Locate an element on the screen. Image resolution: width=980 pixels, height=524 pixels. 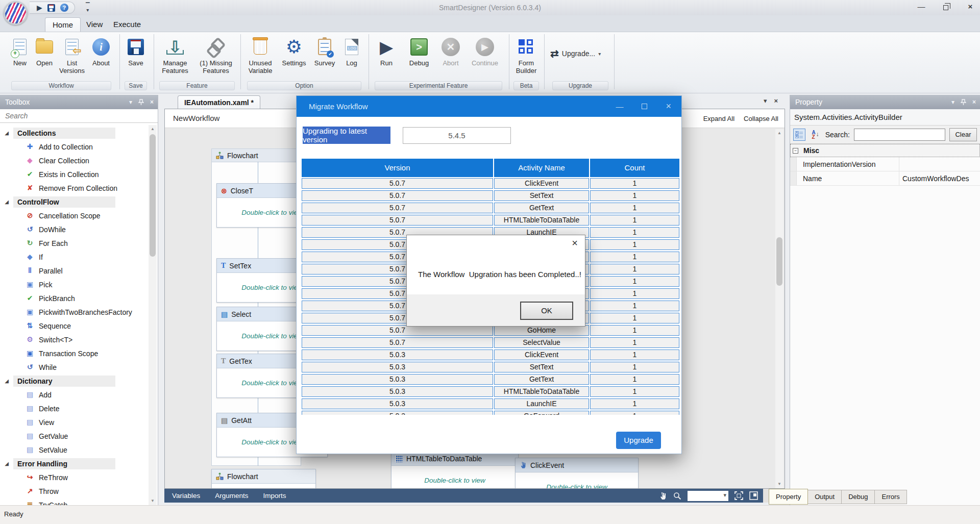
tab-view: View is located at coordinates (94, 24).